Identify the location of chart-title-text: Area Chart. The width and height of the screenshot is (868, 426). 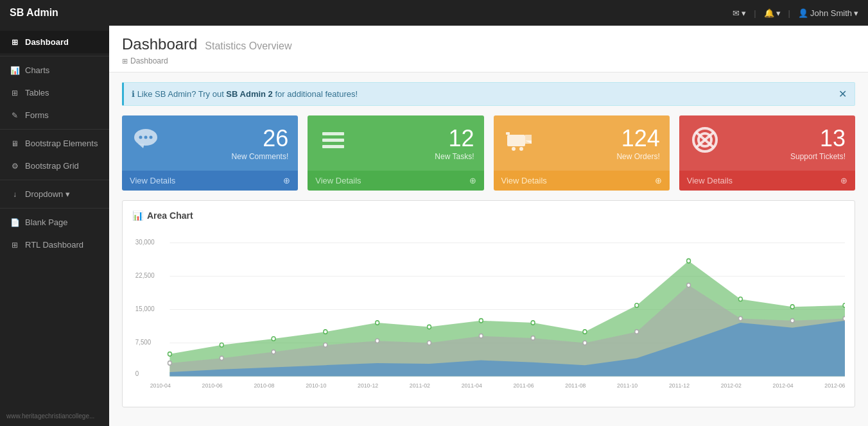
(170, 216).